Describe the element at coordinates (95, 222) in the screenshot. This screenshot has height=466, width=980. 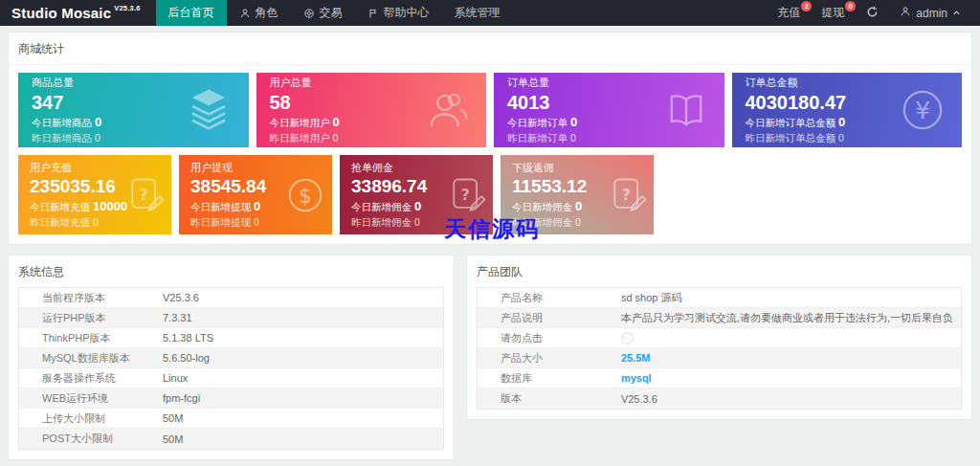
I see `card-yesterday: 昨日新增充值0` at that location.